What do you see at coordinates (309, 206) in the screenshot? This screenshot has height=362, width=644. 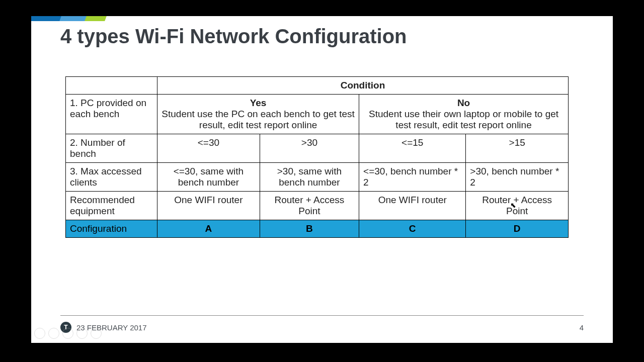 I see `row4-colB: Router + Access Point` at bounding box center [309, 206].